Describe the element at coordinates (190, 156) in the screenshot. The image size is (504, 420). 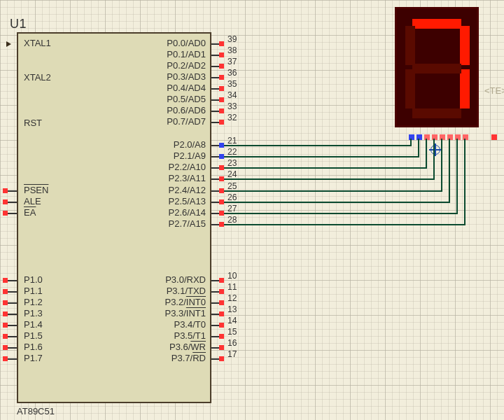
I see `pin-label-right: P2.1/A9` at that location.